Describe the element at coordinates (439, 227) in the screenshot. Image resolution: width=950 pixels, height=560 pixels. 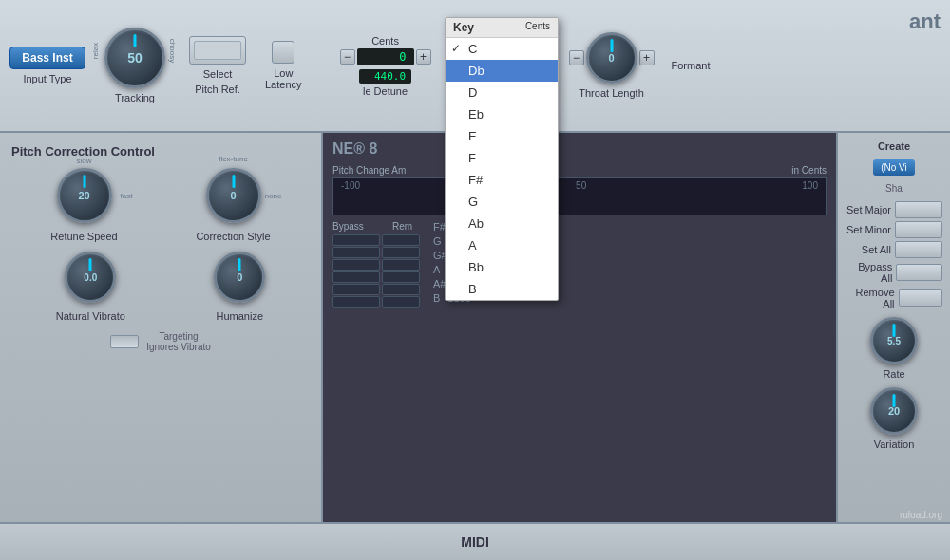
I see `fsharp-name: F#` at that location.